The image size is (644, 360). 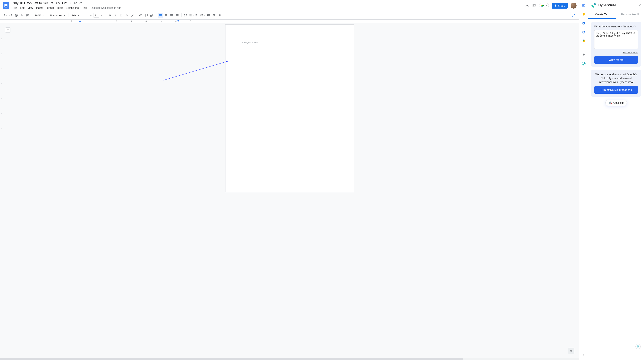 What do you see at coordinates (616, 44) in the screenshot?
I see `write-prompt-card: What do you want to write about? Best Pr…` at bounding box center [616, 44].